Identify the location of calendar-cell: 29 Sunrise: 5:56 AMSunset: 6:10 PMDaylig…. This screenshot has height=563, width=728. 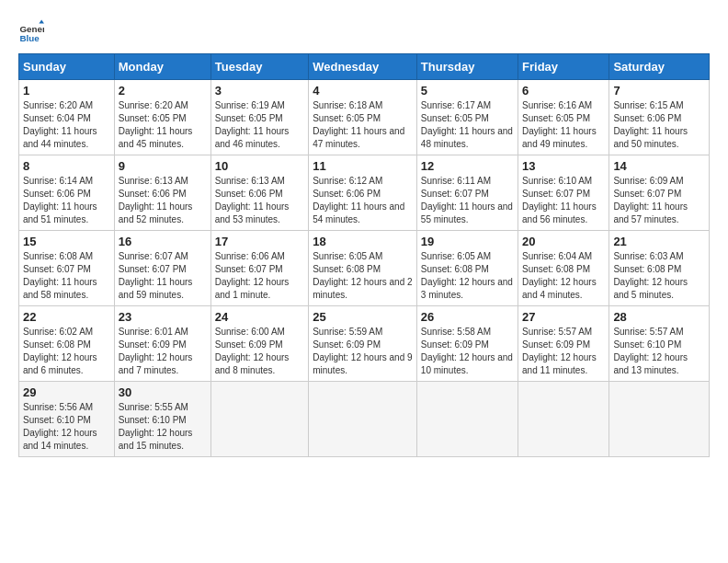
(67, 419).